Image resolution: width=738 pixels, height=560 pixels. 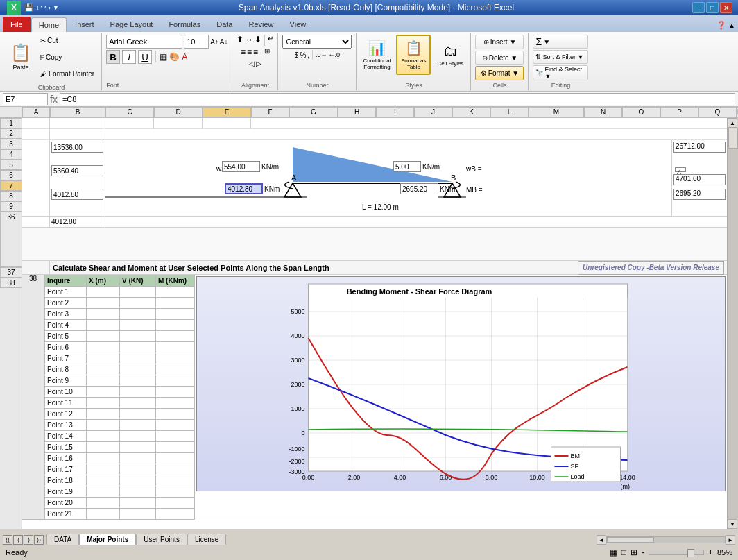 I want to click on indent-less-icon: ◁, so click(x=252, y=64).